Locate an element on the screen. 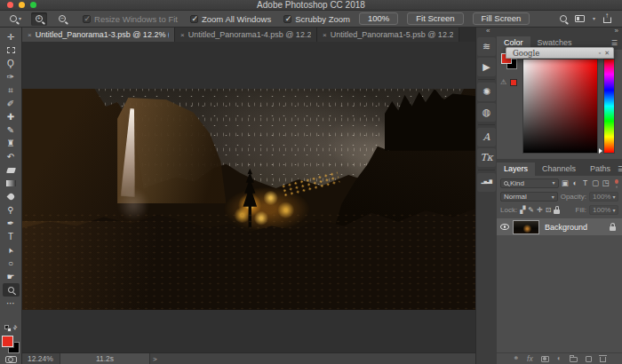 The width and height of the screenshot is (622, 364). titlebar: Adobe Photoshop CC 2018 is located at coordinates (311, 5).